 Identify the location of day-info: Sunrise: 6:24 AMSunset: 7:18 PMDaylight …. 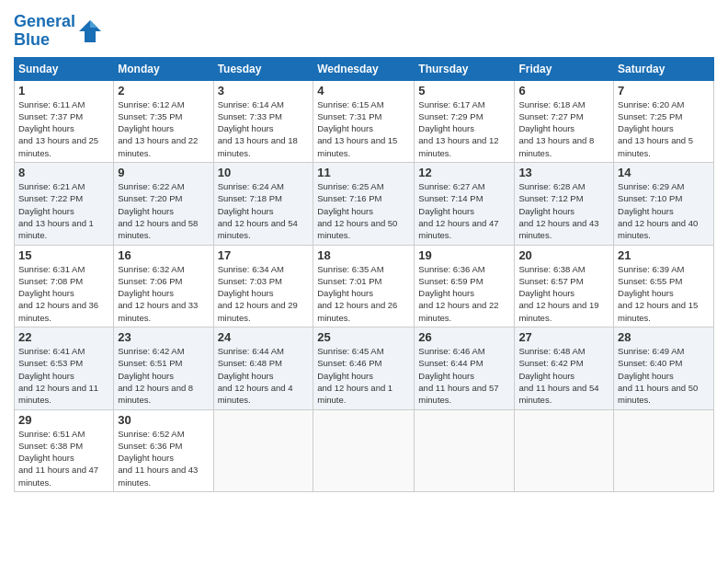
(264, 211).